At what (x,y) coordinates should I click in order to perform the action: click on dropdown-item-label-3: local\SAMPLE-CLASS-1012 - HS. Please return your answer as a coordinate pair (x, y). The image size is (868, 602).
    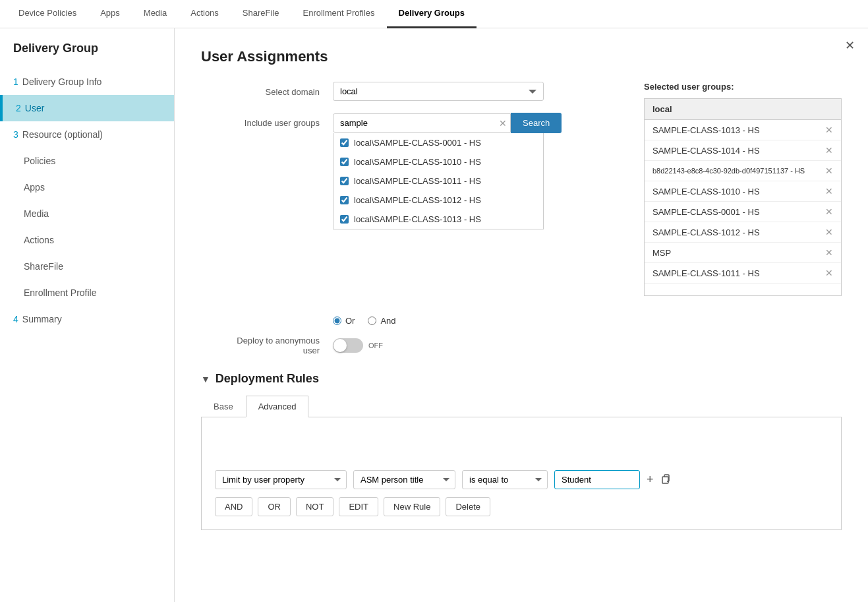
    Looking at the image, I should click on (418, 200).